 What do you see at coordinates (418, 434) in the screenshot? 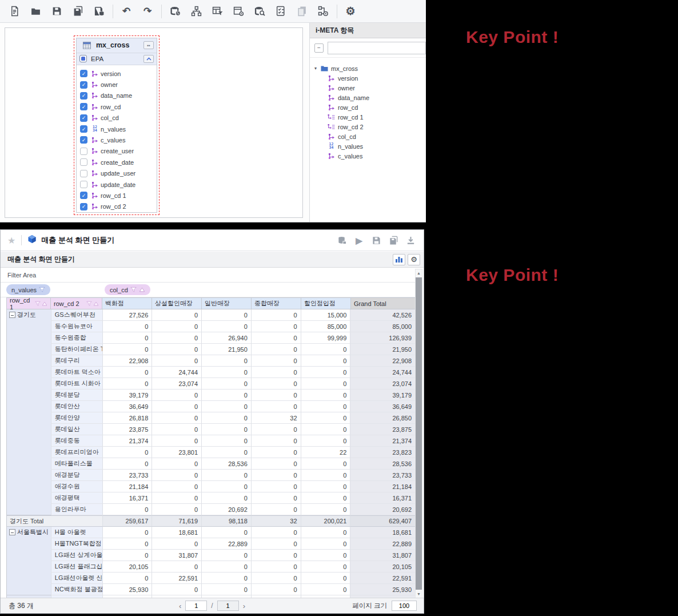
I see `scrollbar-thumb` at bounding box center [418, 434].